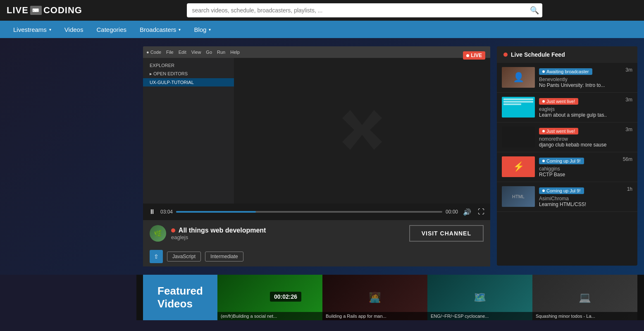 This screenshot has height=331, width=644. What do you see at coordinates (518, 167) in the screenshot?
I see `feed-thumb-screen-3: ⚡` at bounding box center [518, 167].